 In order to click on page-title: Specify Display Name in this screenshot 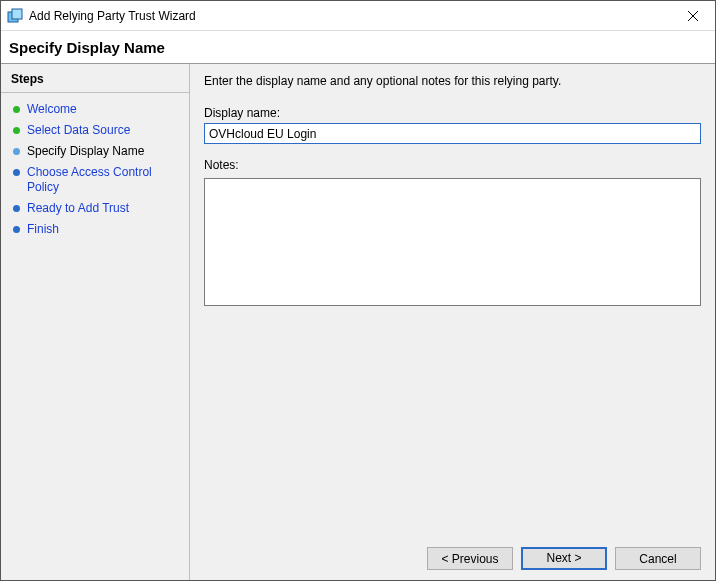, I will do `click(87, 48)`.